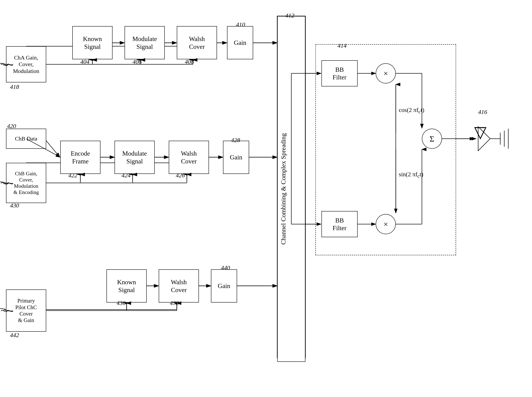  What do you see at coordinates (236, 157) in the screenshot?
I see `gain-b-block: Gain` at bounding box center [236, 157].